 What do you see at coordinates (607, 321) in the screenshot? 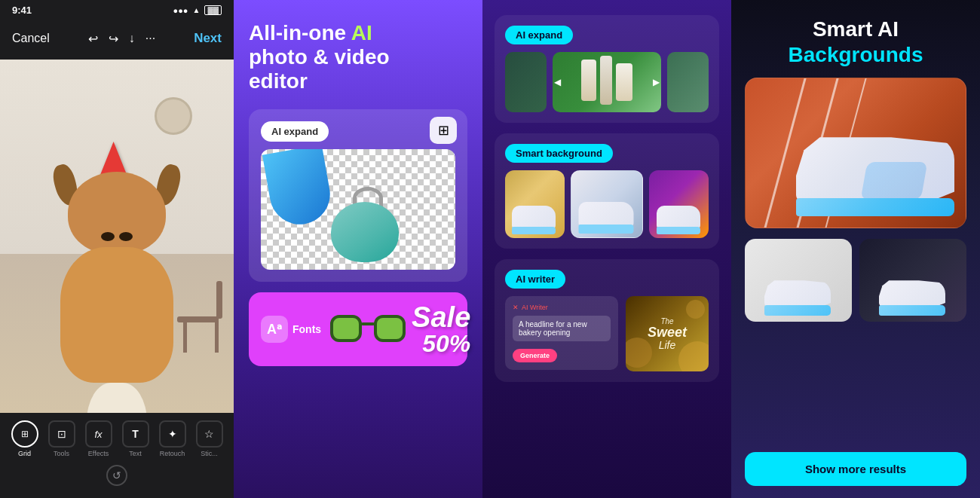
I see `ai-writer-card: AI writer ✕ AI Writer A headline for a n…` at bounding box center [607, 321].